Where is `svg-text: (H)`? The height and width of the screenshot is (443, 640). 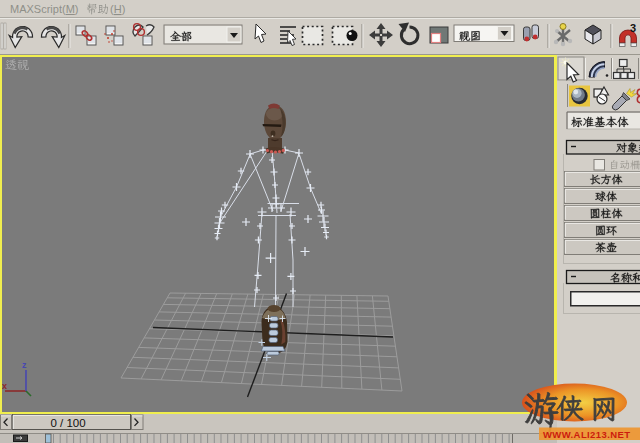
svg-text: (H) is located at coordinates (118, 9).